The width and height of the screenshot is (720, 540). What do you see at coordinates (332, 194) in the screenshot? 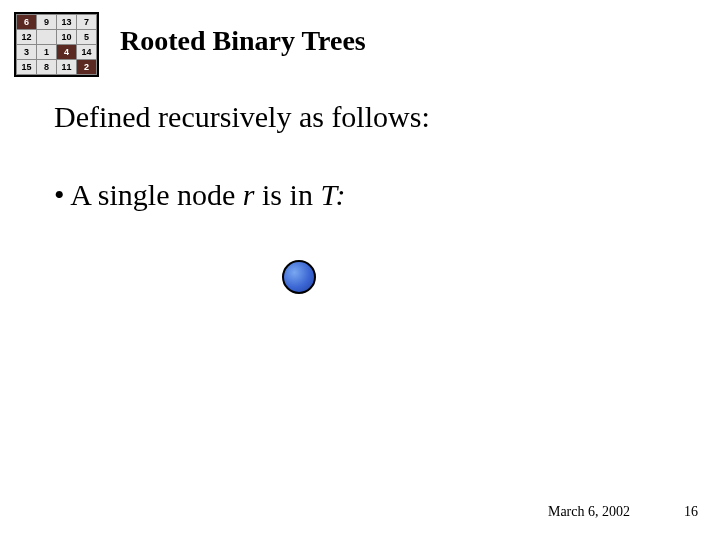
I see `var-t: T:` at bounding box center [332, 194].